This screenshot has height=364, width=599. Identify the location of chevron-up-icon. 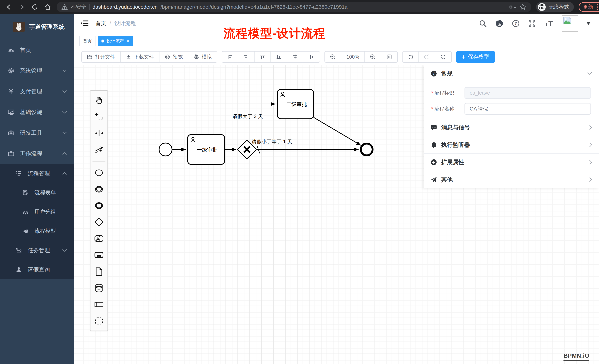
(65, 173).